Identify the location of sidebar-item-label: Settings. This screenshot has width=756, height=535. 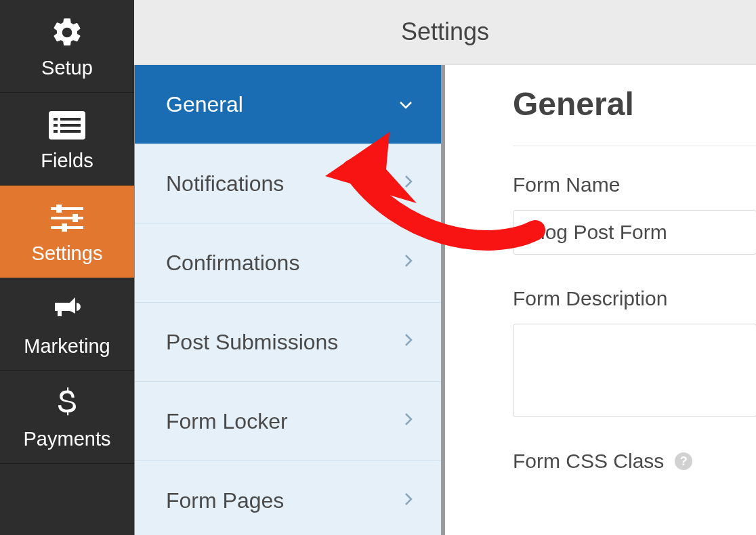
(68, 253).